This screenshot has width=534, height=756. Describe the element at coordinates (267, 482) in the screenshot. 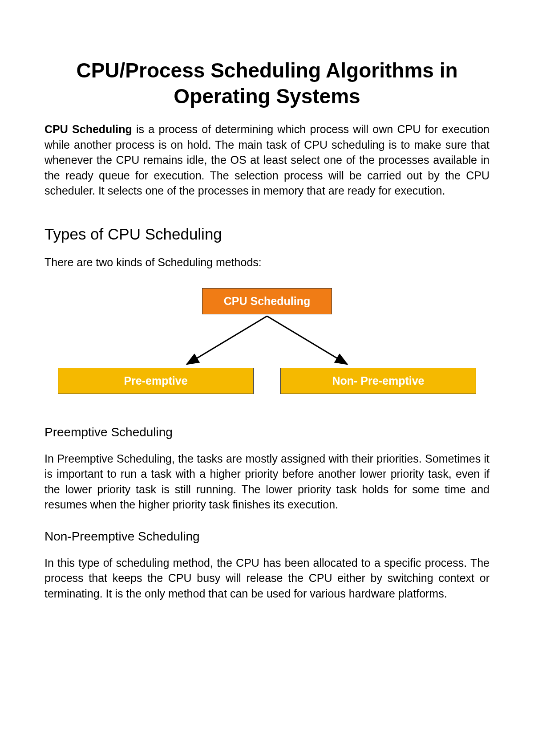

I see `preemptive-body: In Preemptive Scheduling, the tasks are …` at that location.